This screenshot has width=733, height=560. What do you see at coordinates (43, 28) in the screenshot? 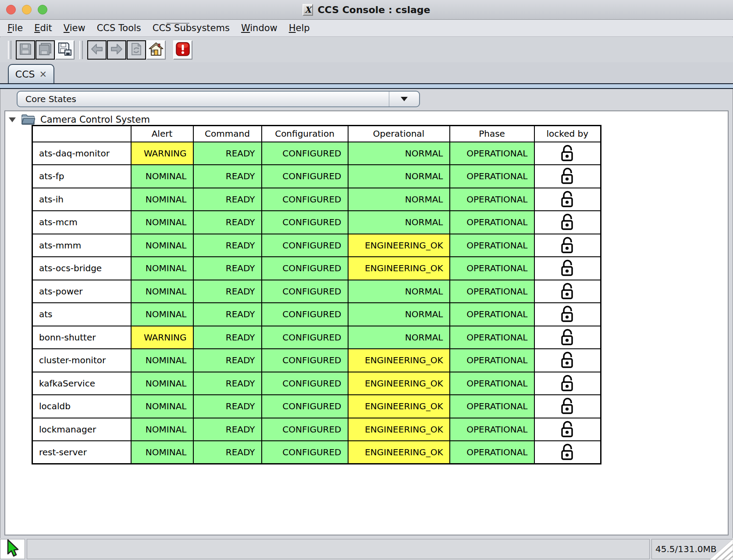
I see `menu-edit: Edit` at bounding box center [43, 28].